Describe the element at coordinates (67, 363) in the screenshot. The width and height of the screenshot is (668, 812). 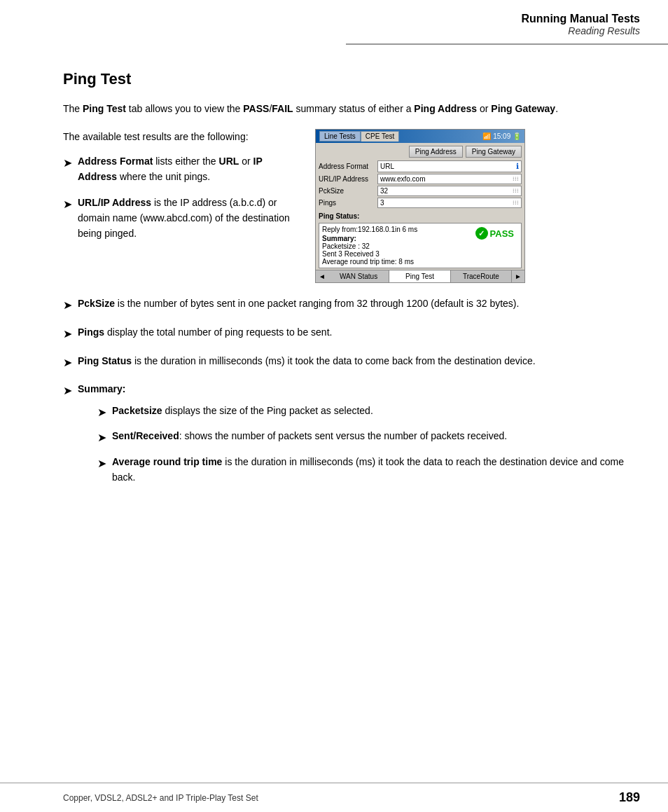
I see `arrow-icon-5: ➤` at that location.